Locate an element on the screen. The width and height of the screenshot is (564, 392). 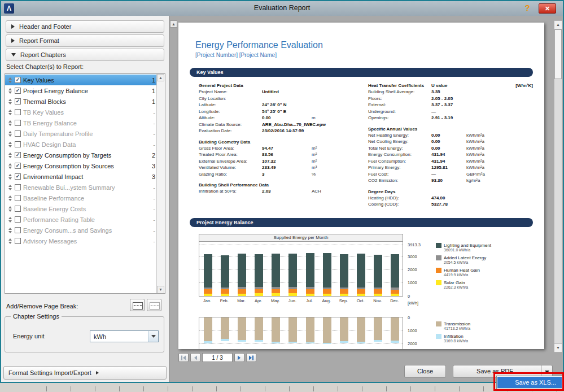
chapter-row: ✓Key Values1 is located at coordinates (81, 80).